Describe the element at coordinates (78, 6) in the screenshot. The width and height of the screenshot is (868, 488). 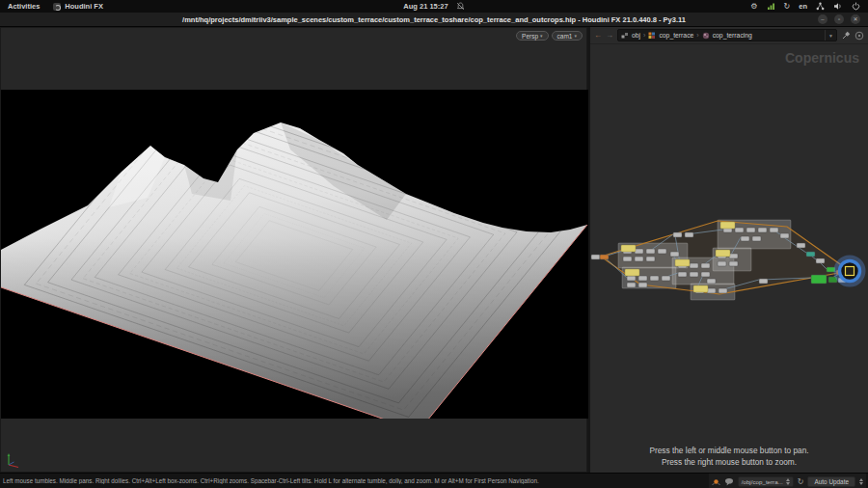
I see `app-menu: Houdini FX` at that location.